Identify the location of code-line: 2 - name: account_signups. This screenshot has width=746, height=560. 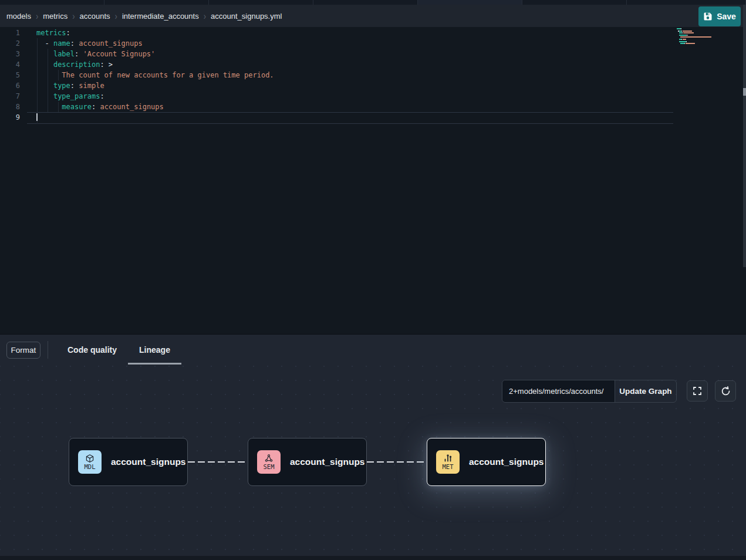
(336, 43).